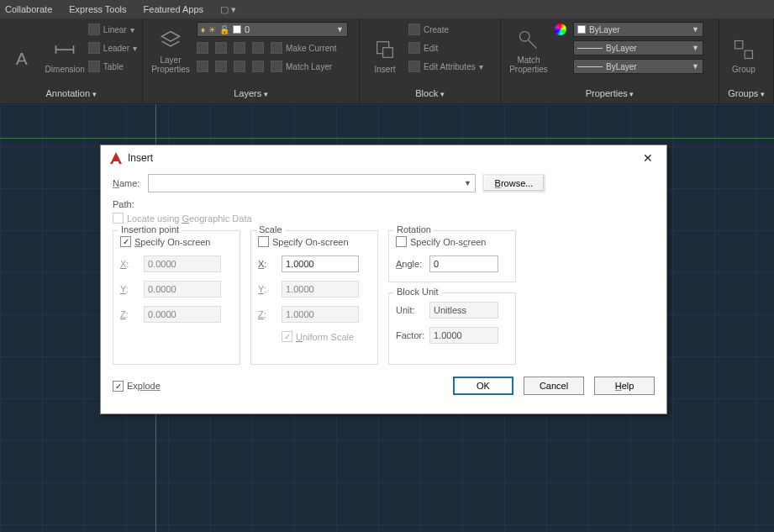 Image resolution: width=774 pixels, height=532 pixels. What do you see at coordinates (429, 93) in the screenshot?
I see `panel-block-footer: Block` at bounding box center [429, 93].